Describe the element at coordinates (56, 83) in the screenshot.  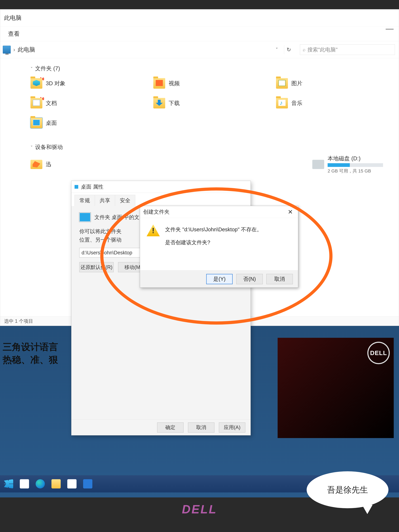
I see `folder-label: 3D 对象` at that location.